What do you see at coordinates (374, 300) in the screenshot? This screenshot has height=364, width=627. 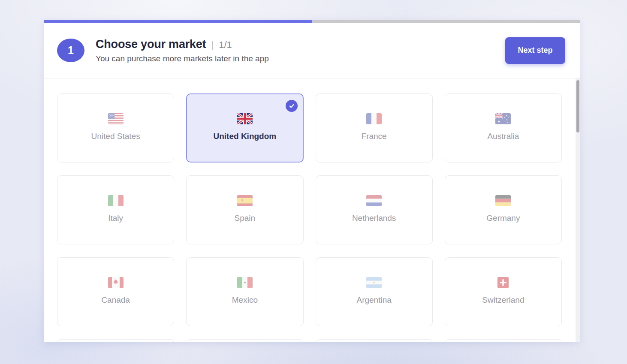 I see `market-card-label: Argentina` at bounding box center [374, 300].